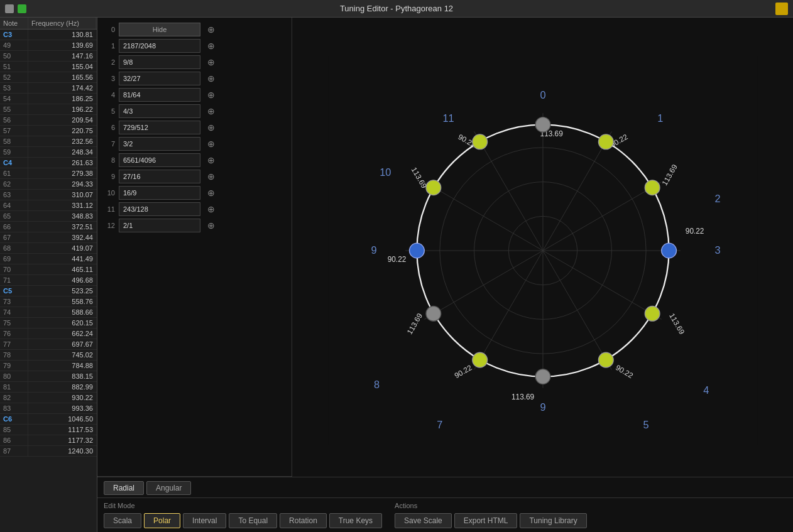 This screenshot has width=793, height=532. I want to click on note-cell-freq: 441.49, so click(62, 259).